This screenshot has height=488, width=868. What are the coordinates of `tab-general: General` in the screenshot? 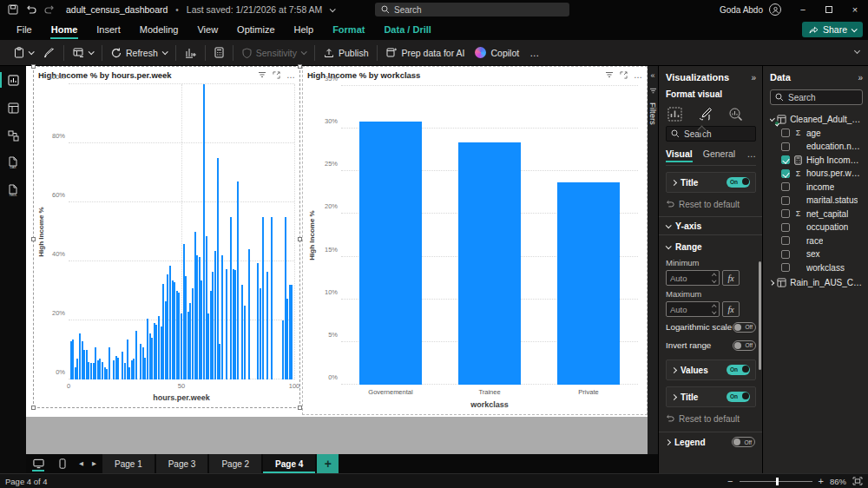 It's located at (719, 155).